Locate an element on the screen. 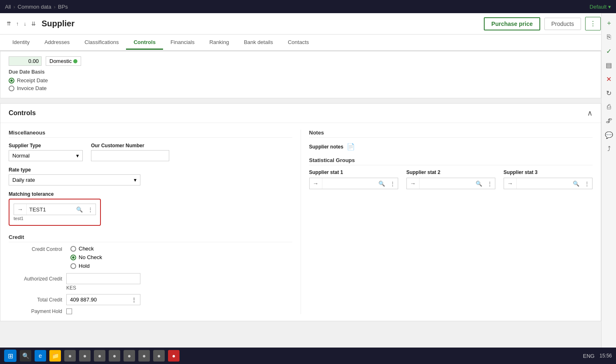 The height and width of the screenshot is (364, 616). stat3-field: → 🔍 ⋮ is located at coordinates (548, 183).